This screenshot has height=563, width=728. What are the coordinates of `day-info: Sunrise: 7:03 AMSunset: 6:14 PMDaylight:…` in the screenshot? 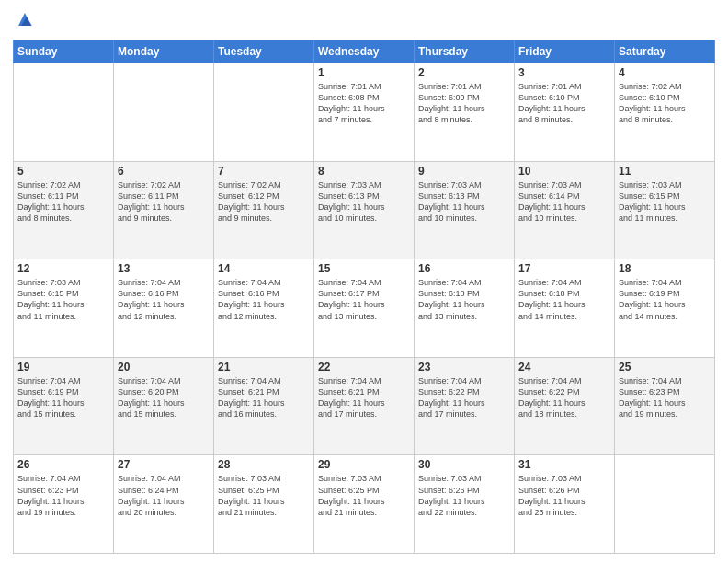 It's located at (564, 202).